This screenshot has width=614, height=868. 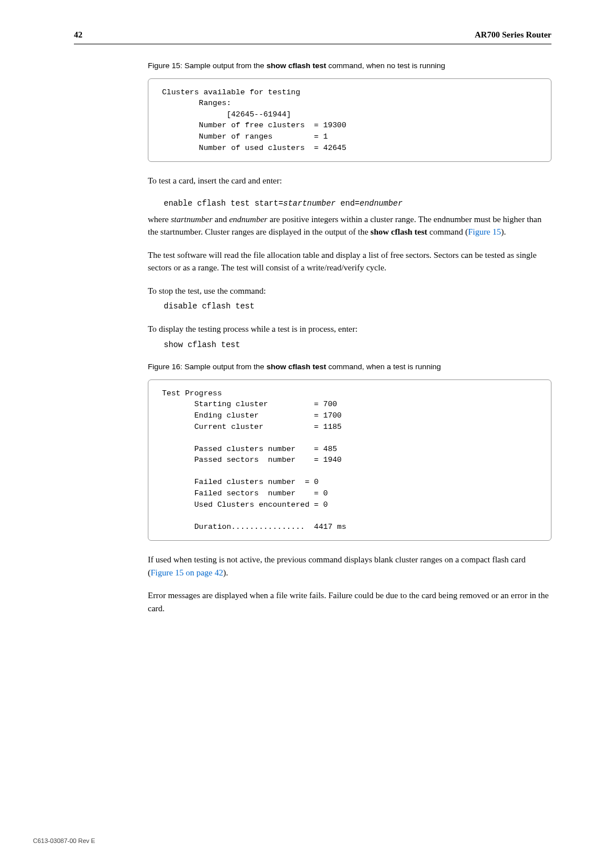 What do you see at coordinates (207, 66) in the screenshot?
I see `fig15-caption-pre: Figure 15: Sample output from the` at bounding box center [207, 66].